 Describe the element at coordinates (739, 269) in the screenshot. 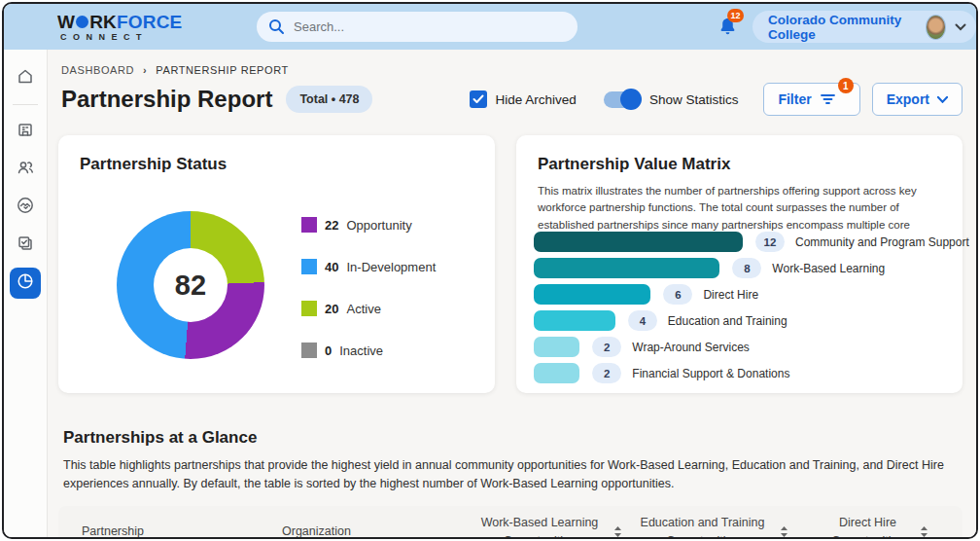

I see `matrix-bar-row: 8 Work-Based Learning` at that location.